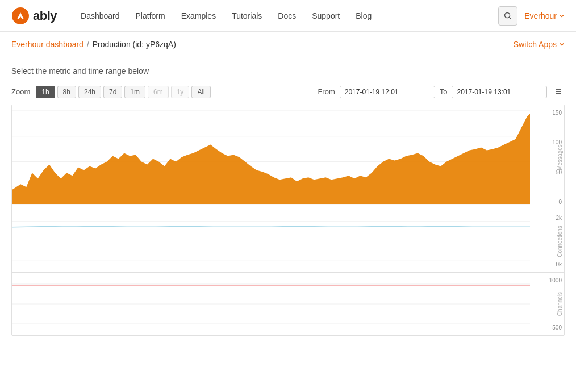  What do you see at coordinates (541, 16) in the screenshot?
I see `user-name: Everhour` at bounding box center [541, 16].